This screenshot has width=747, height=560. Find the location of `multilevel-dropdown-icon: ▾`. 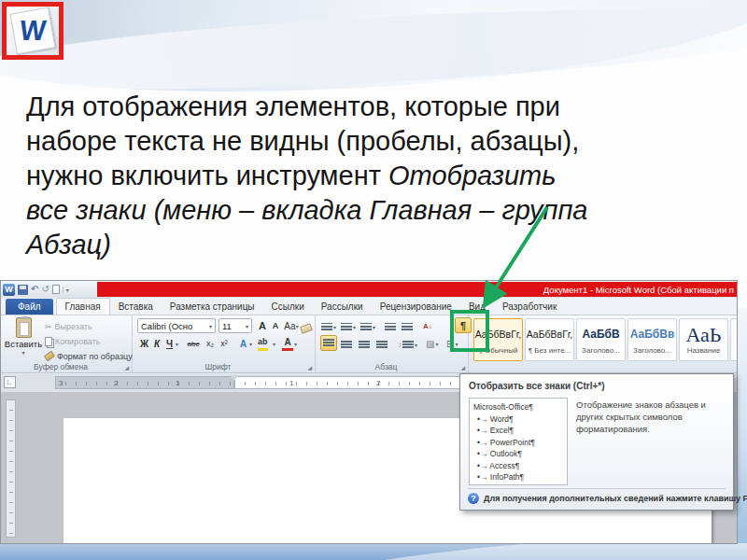

multilevel-dropdown-icon: ▾ is located at coordinates (374, 327).